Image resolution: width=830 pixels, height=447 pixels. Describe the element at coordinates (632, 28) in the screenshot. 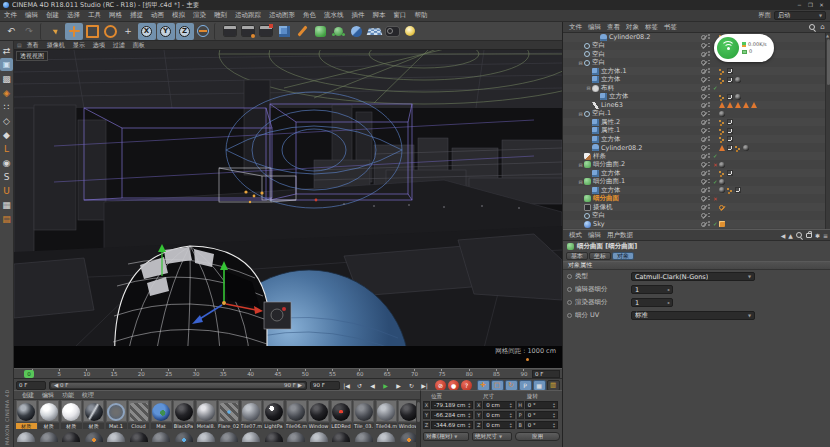

I see `object-manager-menu-item: 对象` at that location.